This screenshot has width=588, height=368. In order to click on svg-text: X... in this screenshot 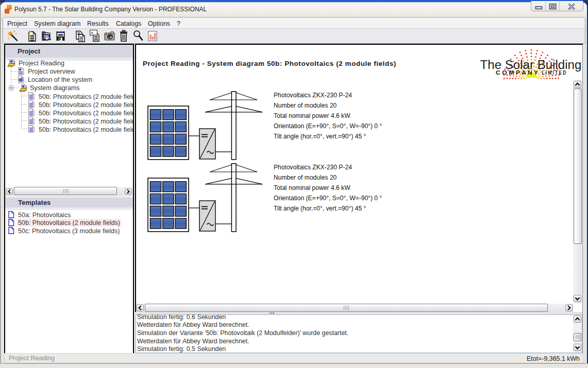, I will do `click(94, 33)`.